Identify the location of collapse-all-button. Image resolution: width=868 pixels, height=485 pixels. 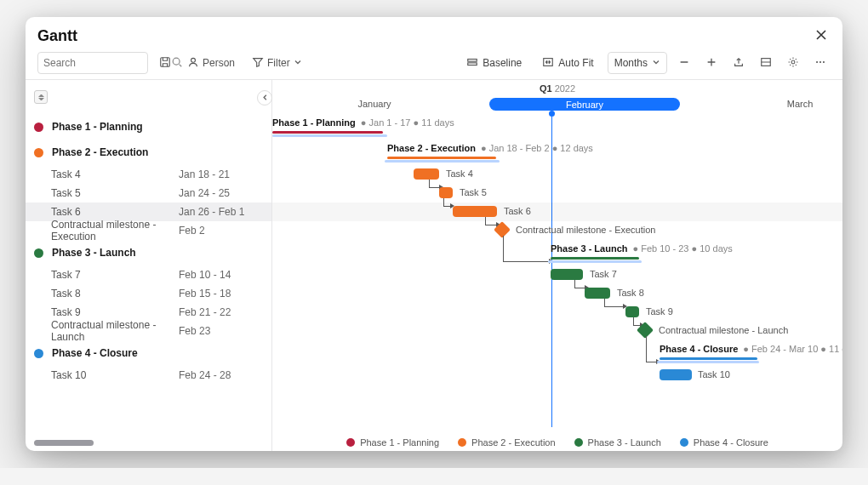
(41, 97).